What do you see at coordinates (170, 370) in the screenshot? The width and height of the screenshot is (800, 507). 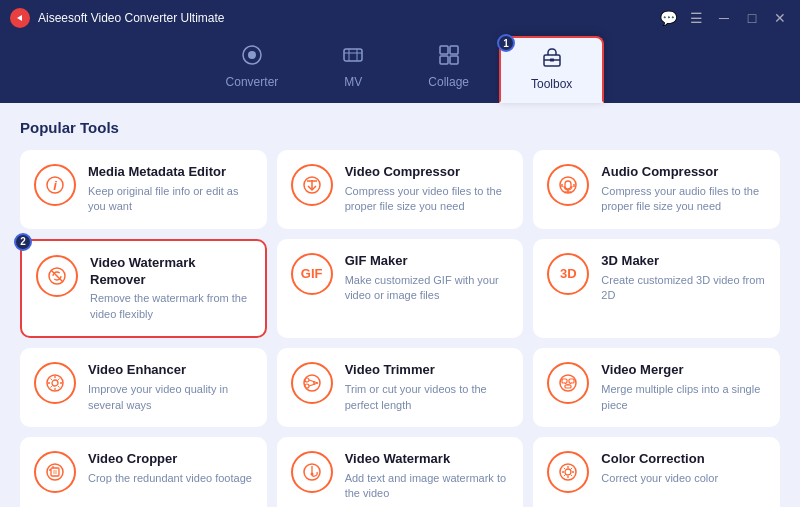 I see `tool-name-video-enhancer: Video Enhancer` at bounding box center [170, 370].